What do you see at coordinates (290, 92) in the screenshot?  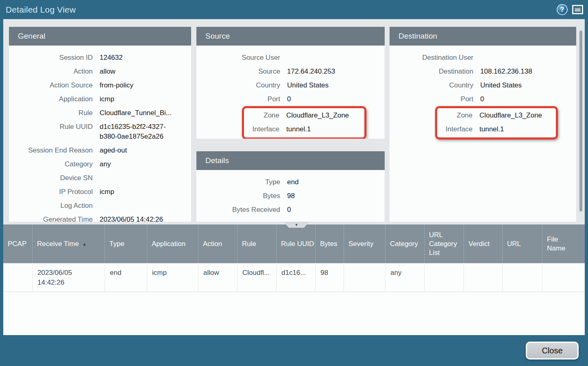 I see `source-panel-body: Source UserSource172.64.240.253CountryUn…` at bounding box center [290, 92].